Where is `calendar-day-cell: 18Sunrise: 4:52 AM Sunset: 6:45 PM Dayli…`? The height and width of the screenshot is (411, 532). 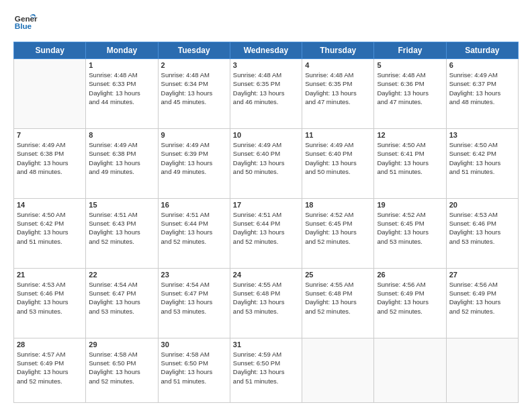 calendar-day-cell: 18Sunrise: 4:52 AM Sunset: 6:45 PM Dayli… is located at coordinates (339, 233).